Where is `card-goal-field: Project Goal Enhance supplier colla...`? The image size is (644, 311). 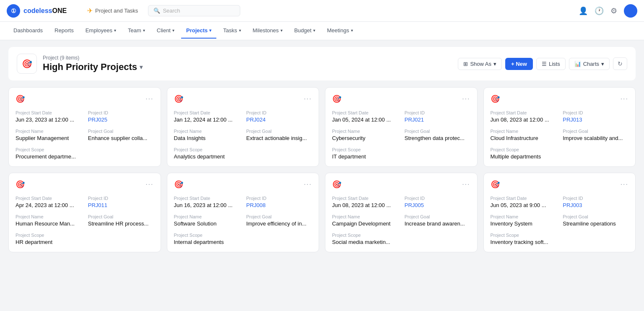 card-goal-field: Project Goal Enhance supplier colla... is located at coordinates (121, 135).